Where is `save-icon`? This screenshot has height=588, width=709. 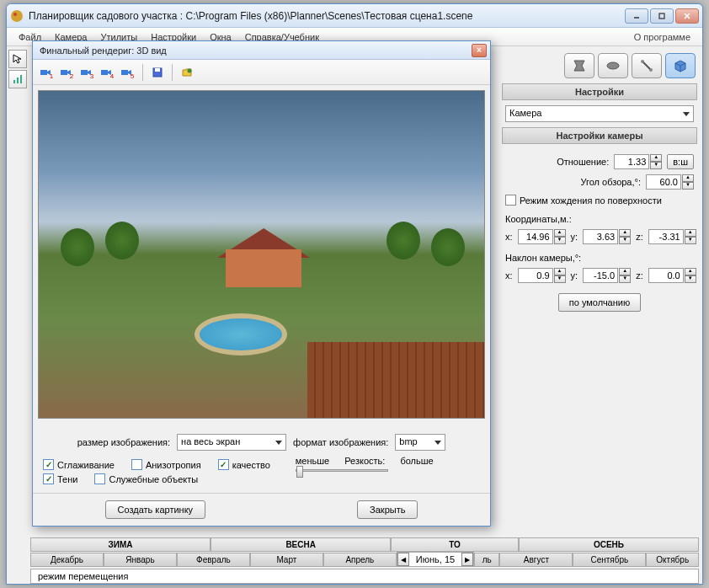 save-icon is located at coordinates (157, 72).